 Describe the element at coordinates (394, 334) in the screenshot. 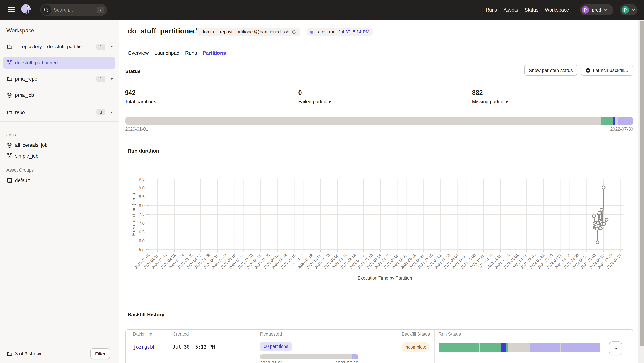

I see `col-header-backfill-status: Backfill Status` at that location.